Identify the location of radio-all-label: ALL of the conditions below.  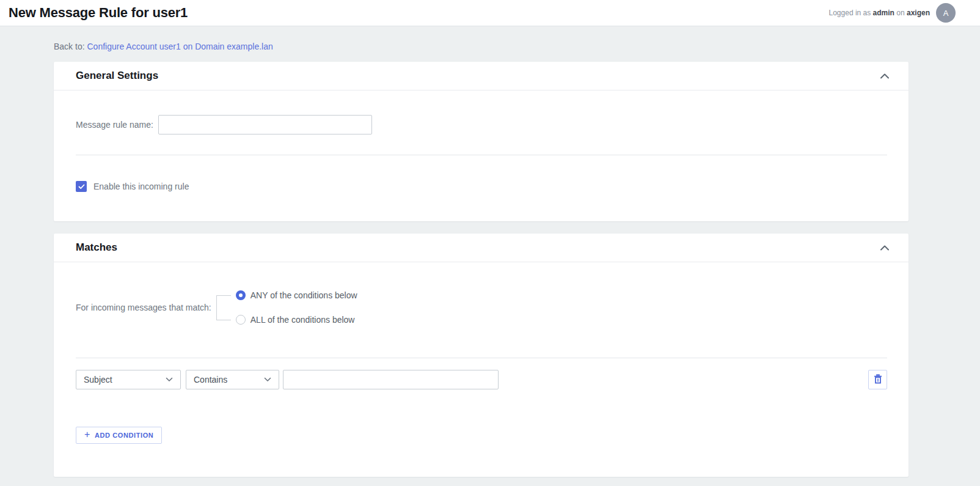
(303, 320).